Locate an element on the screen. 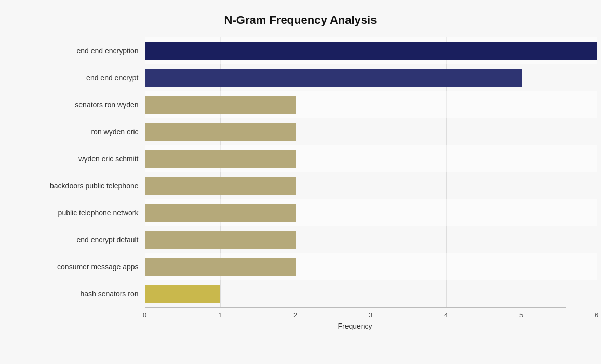  x-tick-label: 4 is located at coordinates (446, 315).